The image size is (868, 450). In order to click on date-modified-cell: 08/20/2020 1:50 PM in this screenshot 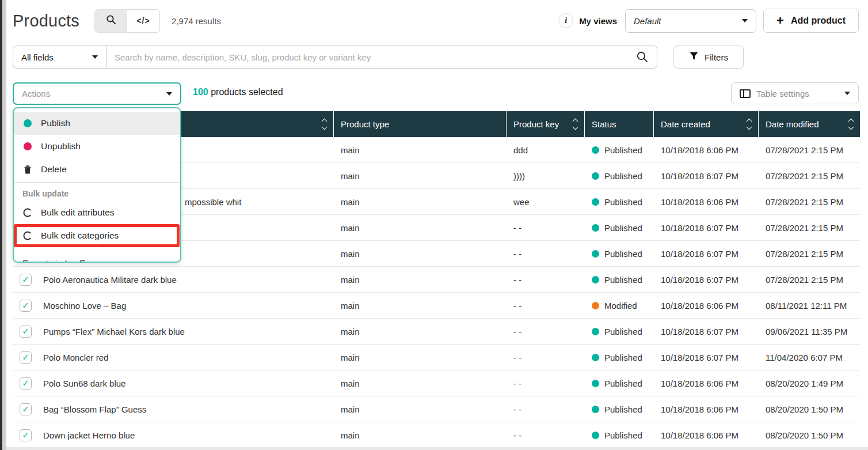, I will do `click(809, 409)`.